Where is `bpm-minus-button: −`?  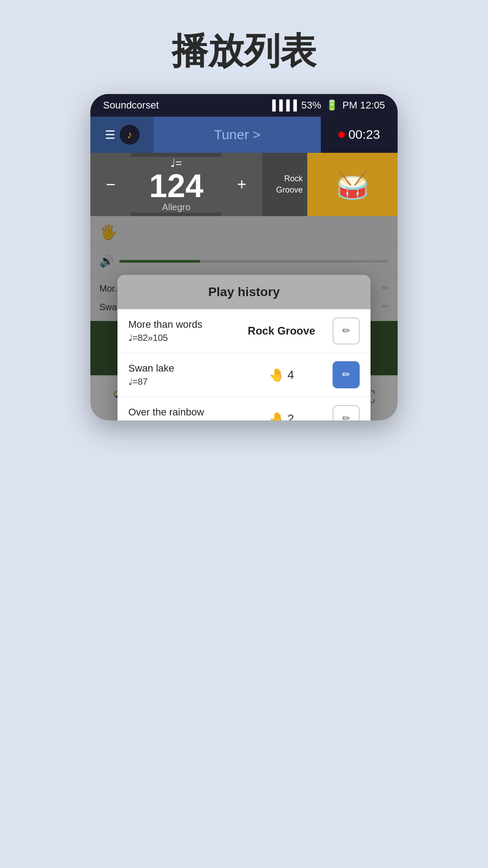 bpm-minus-button: − is located at coordinates (111, 184).